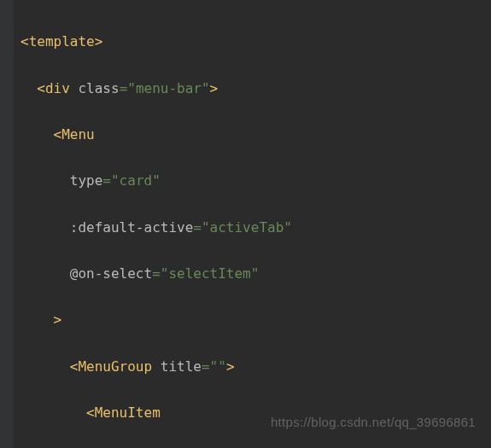 The width and height of the screenshot is (491, 448). Describe the element at coordinates (114, 367) in the screenshot. I see `tag-menugroup: MenuGroup` at that location.